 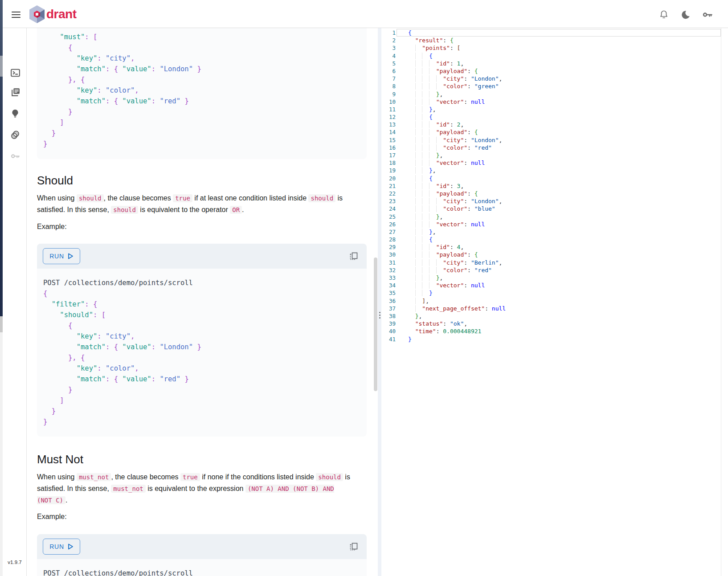 What do you see at coordinates (559, 63) in the screenshot?
I see `code-line: "id": 1,` at bounding box center [559, 63].